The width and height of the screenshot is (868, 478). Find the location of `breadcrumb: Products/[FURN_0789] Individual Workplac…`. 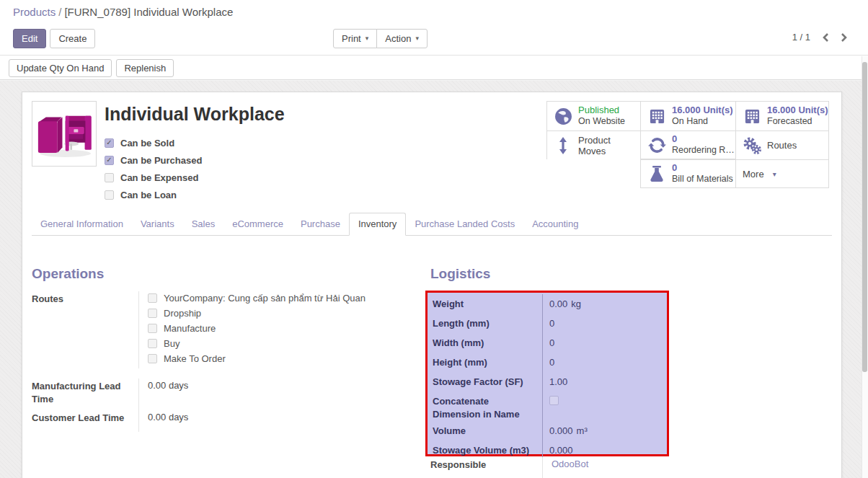

breadcrumb: Products/[FURN_0789] Individual Workplac… is located at coordinates (123, 12).